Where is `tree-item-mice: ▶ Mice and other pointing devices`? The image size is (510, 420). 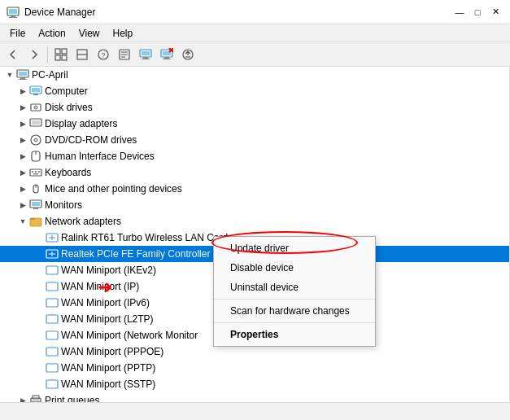 tree-item-mice: ▶ Mice and other pointing devices is located at coordinates (255, 189).